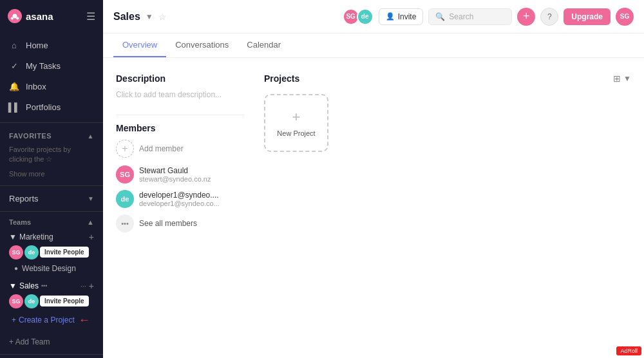 This screenshot has width=644, height=358. I want to click on tab-overview: Overview, so click(140, 45).